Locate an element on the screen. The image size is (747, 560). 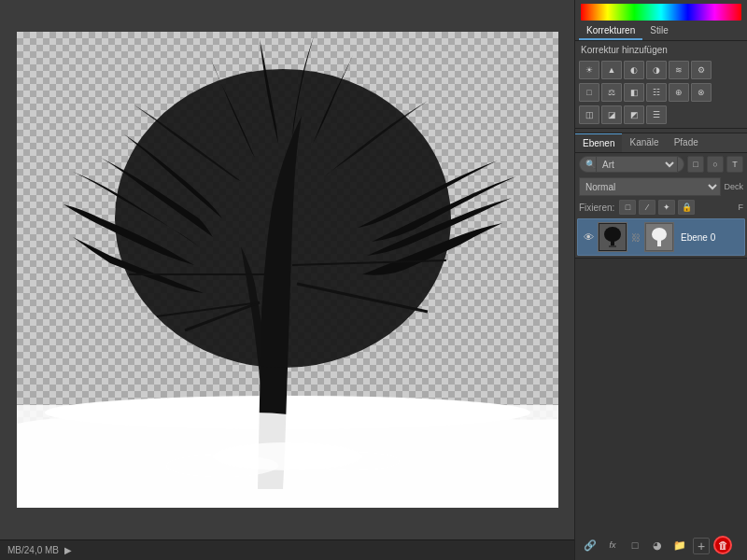
layer-name: Ebene 0 is located at coordinates (709, 237).